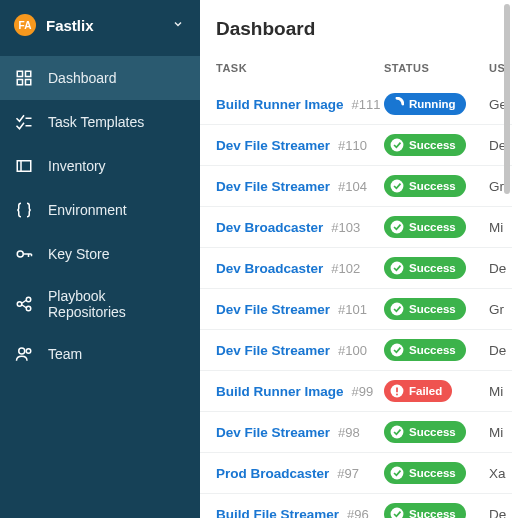 The image size is (512, 518). I want to click on table-row: Dev File Streamer#104SuccessGr, so click(356, 186).